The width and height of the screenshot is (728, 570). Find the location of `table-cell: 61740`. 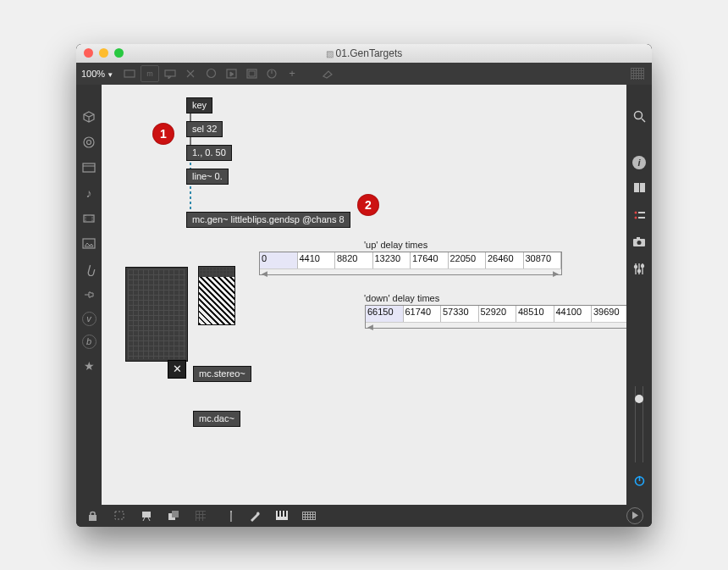

table-cell: 61740 is located at coordinates (423, 314).